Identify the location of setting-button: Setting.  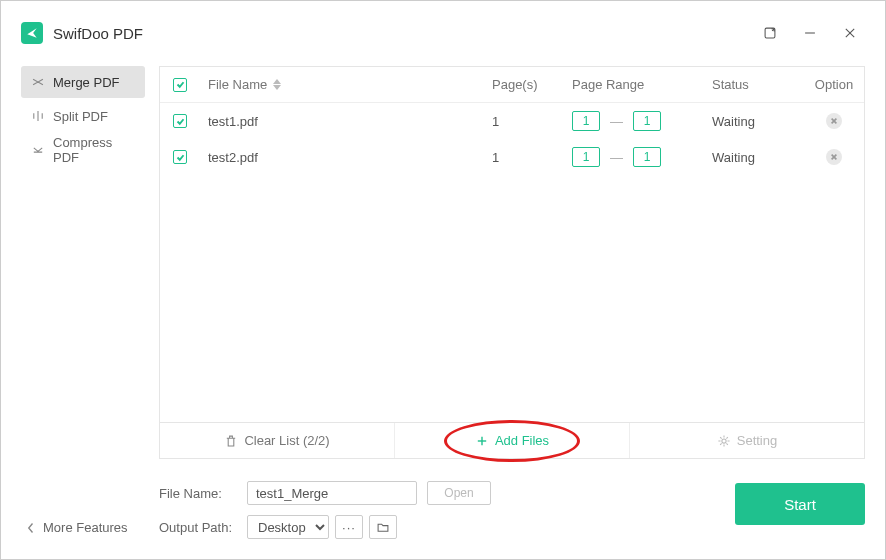
(746, 440).